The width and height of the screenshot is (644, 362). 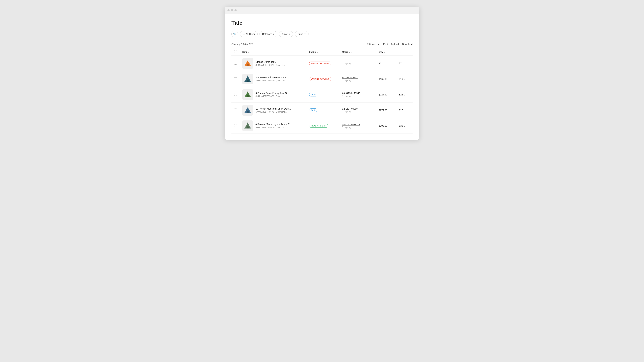 What do you see at coordinates (350, 109) in the screenshot?
I see `order-link: 12-1124-00988` at bounding box center [350, 109].